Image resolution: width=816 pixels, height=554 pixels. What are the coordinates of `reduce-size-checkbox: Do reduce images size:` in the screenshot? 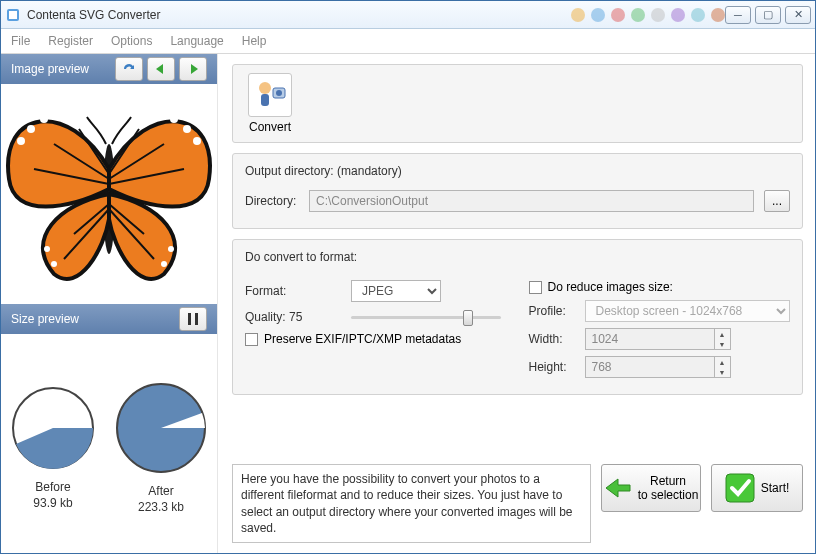 It's located at (660, 287).